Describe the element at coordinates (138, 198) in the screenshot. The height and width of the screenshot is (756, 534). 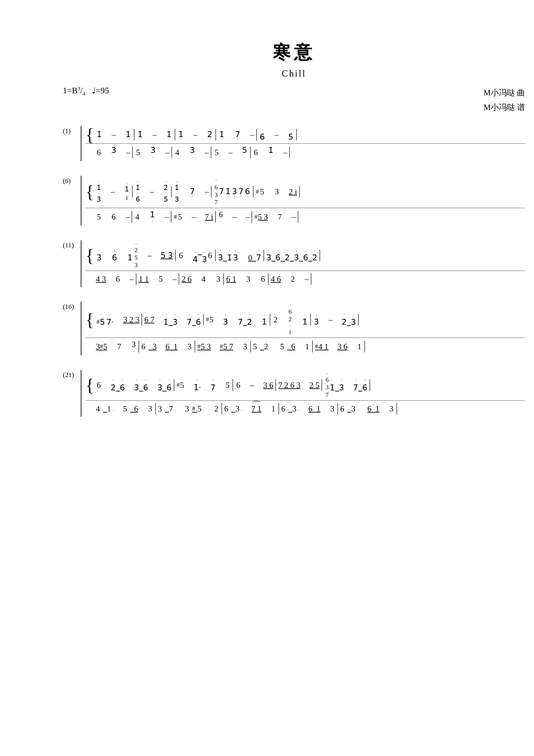
I see `chord-bot: 6̇` at that location.